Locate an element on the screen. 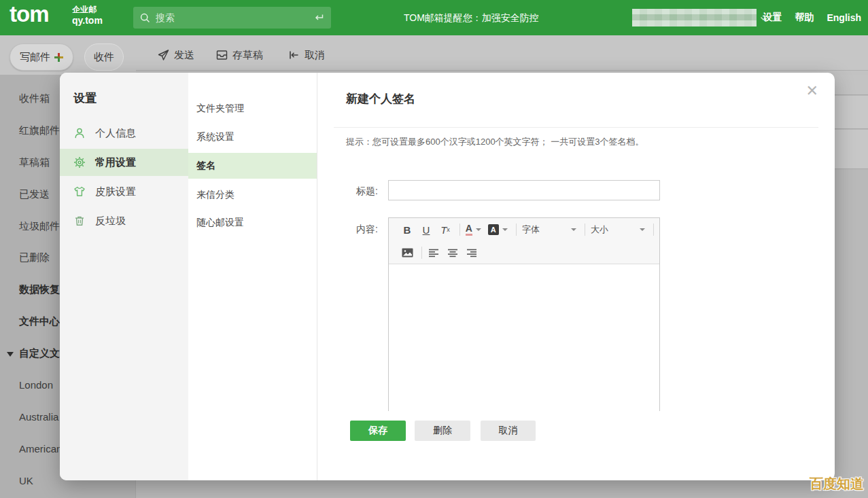  editor-toolbar: B U Tx A A 字体 大小 is located at coordinates (524, 241).